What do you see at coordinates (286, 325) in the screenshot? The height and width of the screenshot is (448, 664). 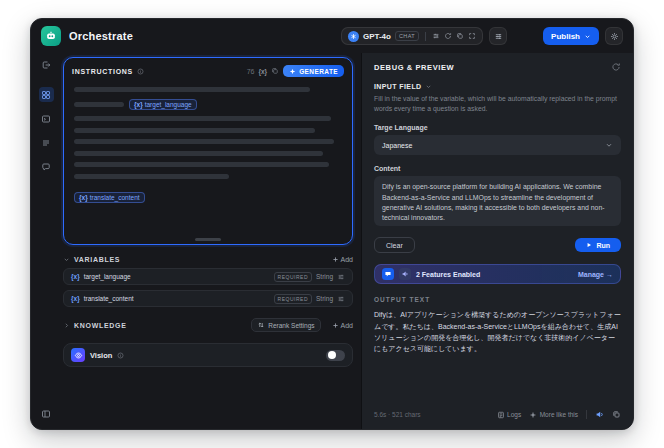 I see `rerank-settings-button: Rerank Settings` at bounding box center [286, 325].